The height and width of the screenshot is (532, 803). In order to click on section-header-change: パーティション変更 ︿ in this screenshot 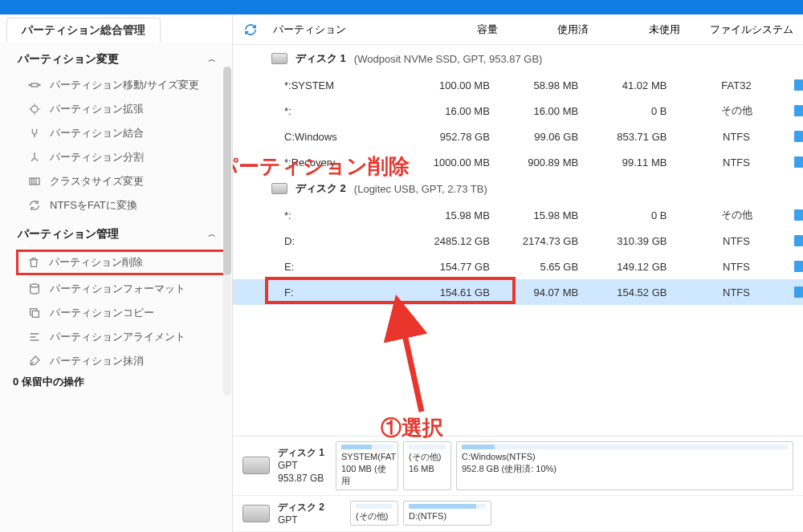, I will do `click(116, 58)`.